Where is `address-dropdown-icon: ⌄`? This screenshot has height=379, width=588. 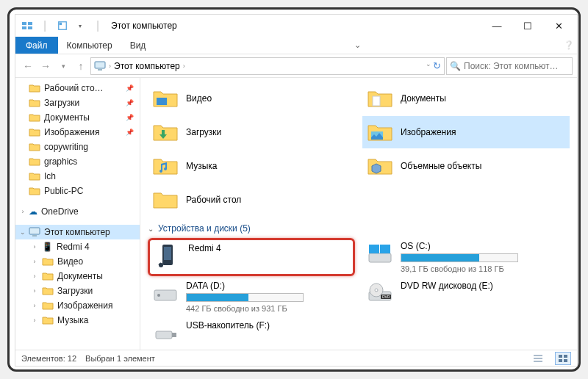
address-dropdown-icon: ⌄ is located at coordinates (429, 66).